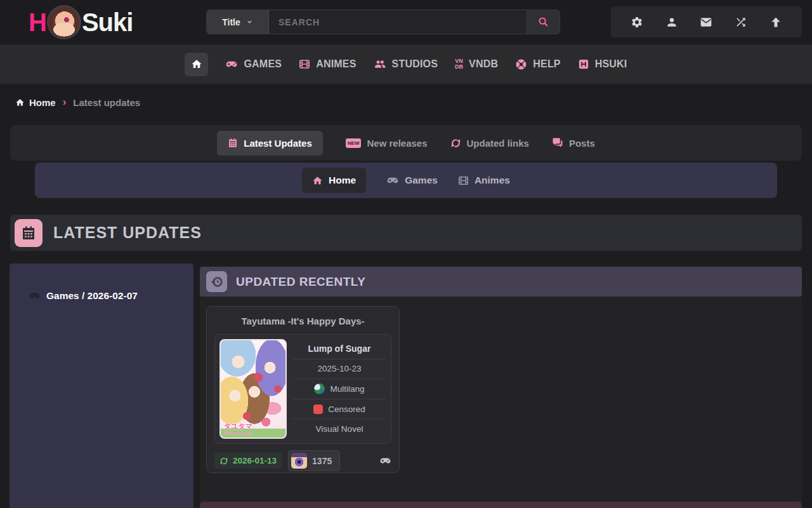  I want to click on users-icon, so click(380, 64).